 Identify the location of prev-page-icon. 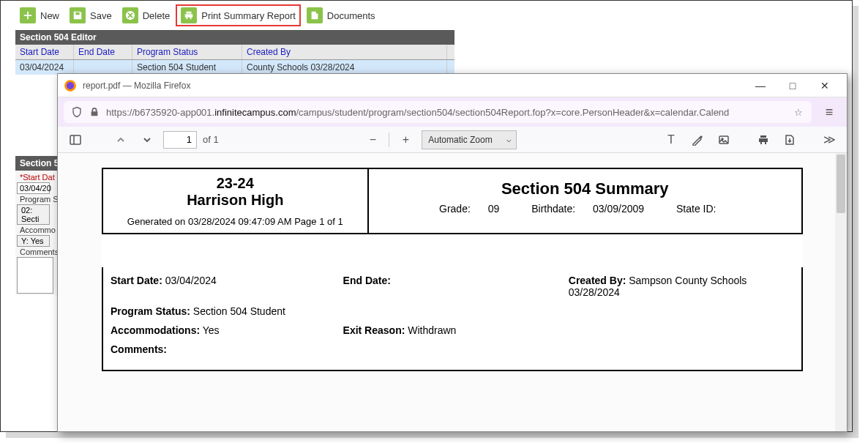
(121, 140).